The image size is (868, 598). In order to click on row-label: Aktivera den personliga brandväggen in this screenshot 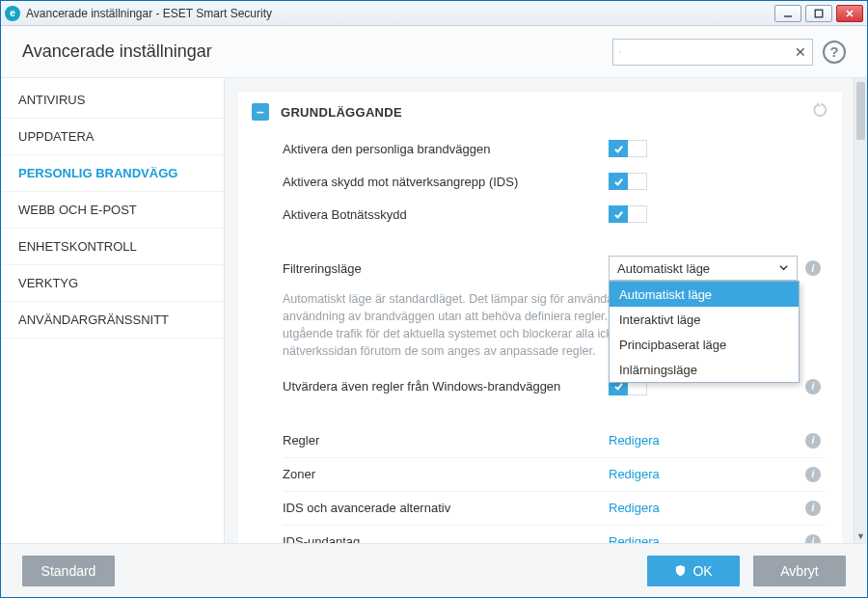, I will do `click(446, 149)`.